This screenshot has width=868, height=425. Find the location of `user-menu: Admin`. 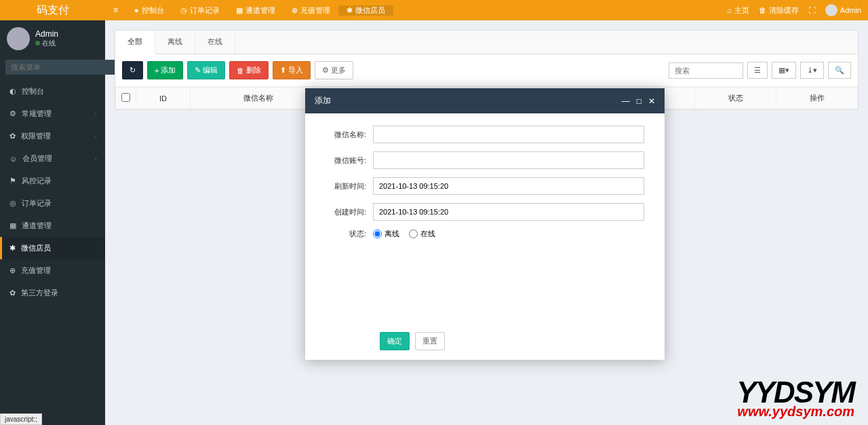

user-menu: Admin is located at coordinates (844, 10).